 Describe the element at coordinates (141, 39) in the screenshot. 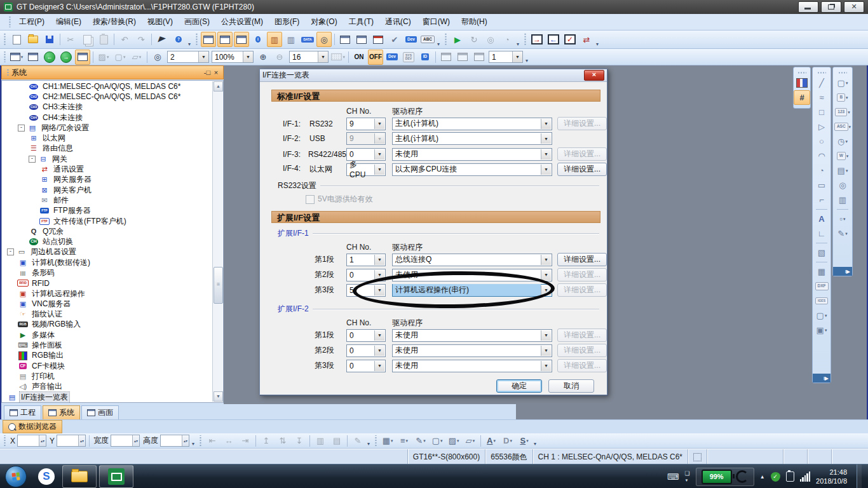

I see `redo-icon: ↷` at that location.